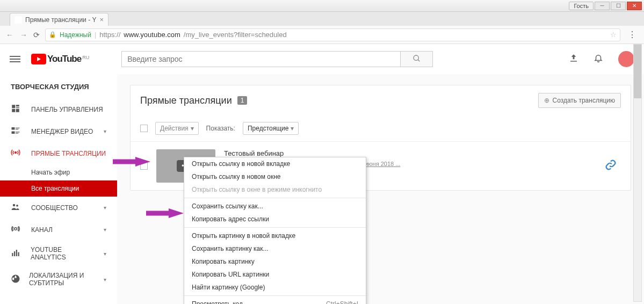  What do you see at coordinates (275, 190) in the screenshot?
I see `ctx-open-incognito: Открыть ссылку в окне в режиме инкогнито` at bounding box center [275, 190].